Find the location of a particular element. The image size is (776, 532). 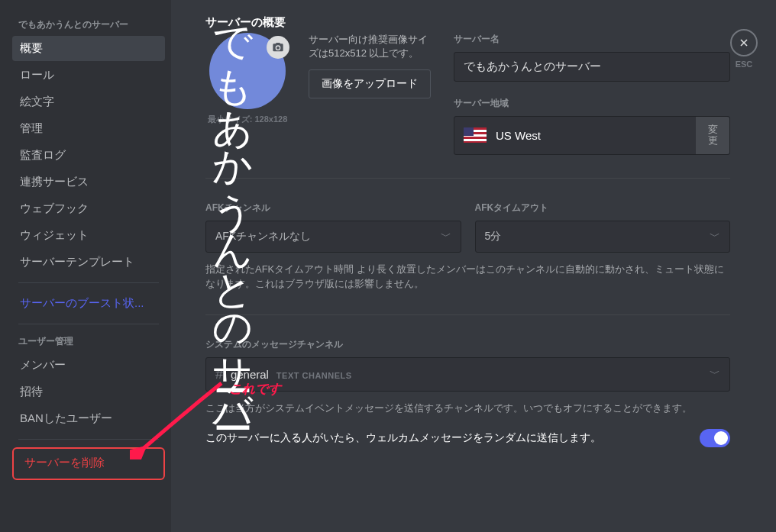

system-channel-label: システムのメッセージチャンネル is located at coordinates (467, 345).